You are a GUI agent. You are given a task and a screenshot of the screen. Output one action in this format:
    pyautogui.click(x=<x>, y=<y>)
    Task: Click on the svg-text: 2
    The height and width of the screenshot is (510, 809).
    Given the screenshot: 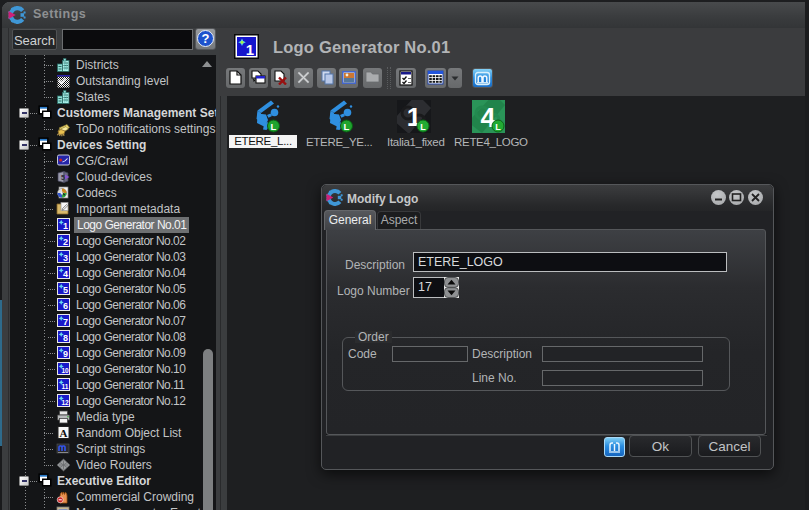 What is the action you would take?
    pyautogui.click(x=66, y=242)
    